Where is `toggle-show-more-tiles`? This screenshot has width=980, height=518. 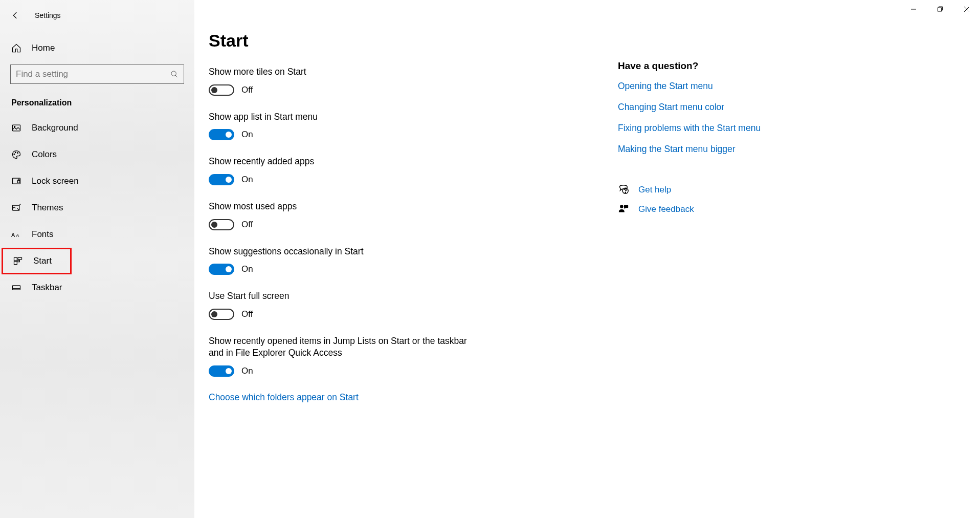 toggle-show-more-tiles is located at coordinates (221, 90).